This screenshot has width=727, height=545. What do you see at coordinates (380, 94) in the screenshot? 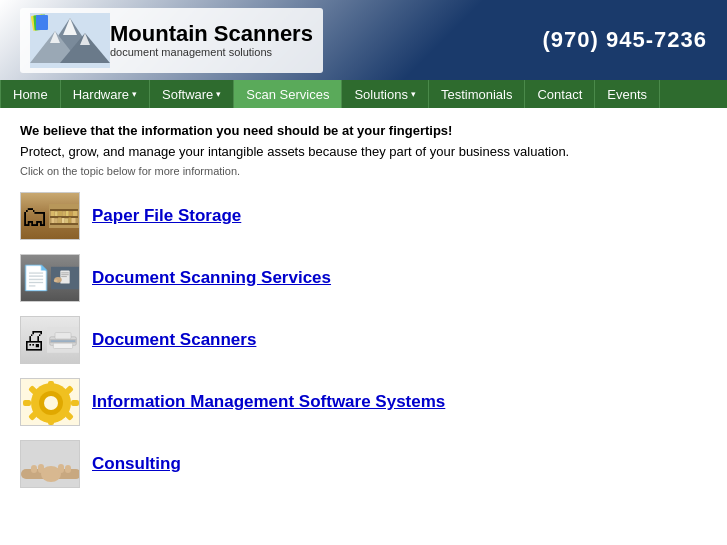
I see `nav-label: Solutions` at bounding box center [380, 94].